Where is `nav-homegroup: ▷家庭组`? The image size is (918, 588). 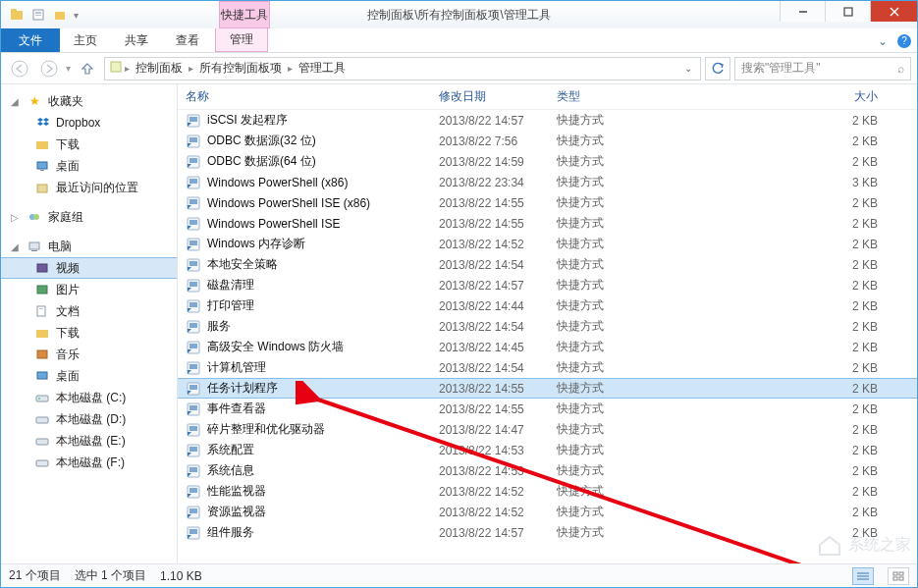
nav-homegroup: ▷家庭组 is located at coordinates (88, 217).